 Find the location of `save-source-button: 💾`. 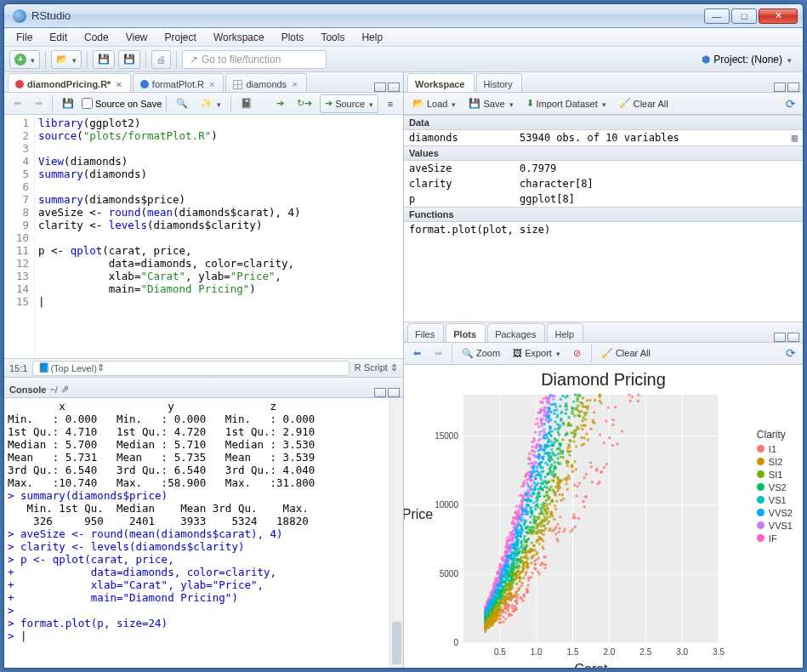

save-source-button: 💾 is located at coordinates (68, 104).